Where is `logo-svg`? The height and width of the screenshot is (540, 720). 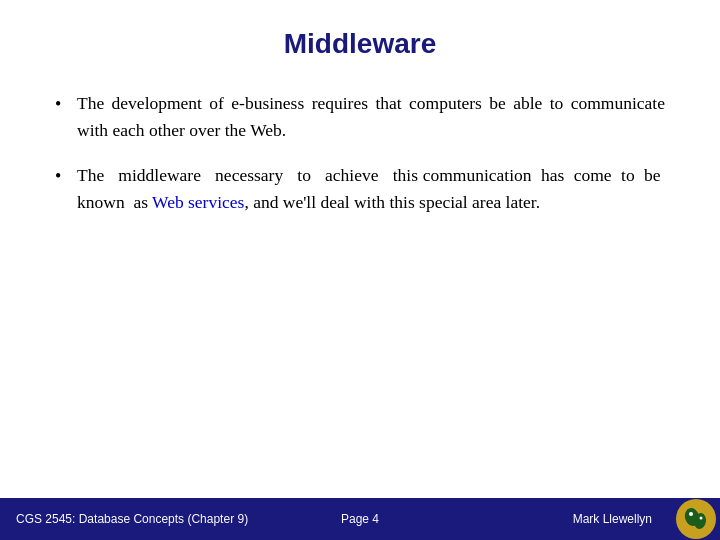 logo-svg is located at coordinates (696, 519).